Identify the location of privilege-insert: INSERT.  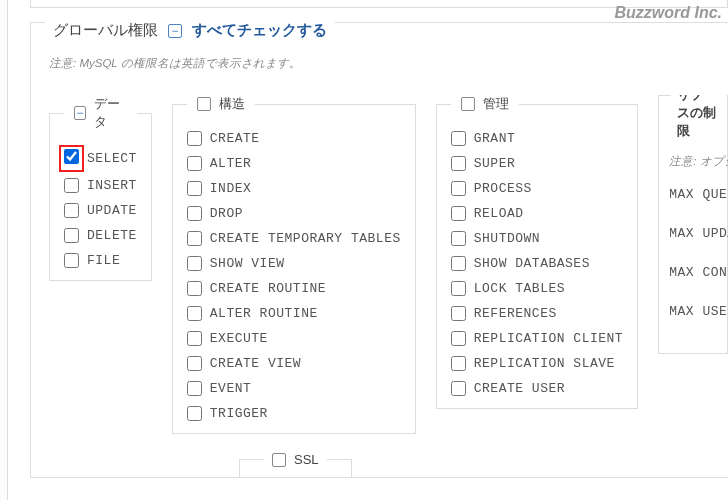
(100, 186).